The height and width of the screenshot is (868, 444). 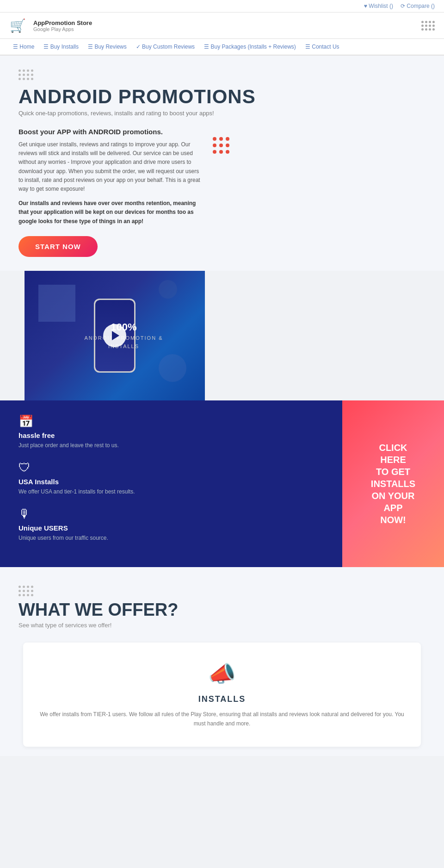 I want to click on feature-desc-3: Unique users from our traffic source., so click(x=171, y=538).